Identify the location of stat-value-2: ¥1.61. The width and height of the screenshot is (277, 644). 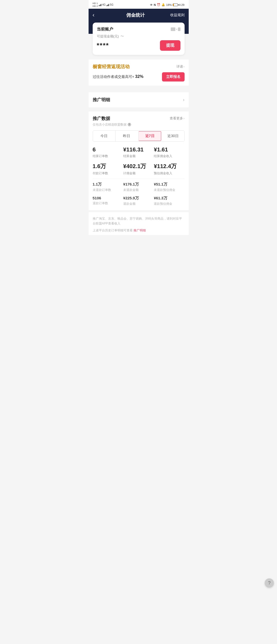
(169, 150).